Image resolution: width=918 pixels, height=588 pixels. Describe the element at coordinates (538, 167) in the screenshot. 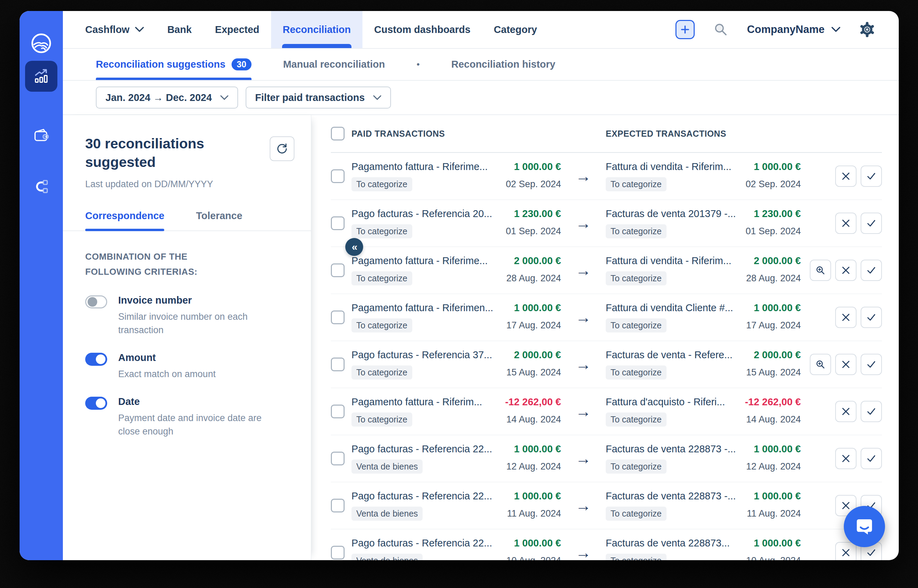

I see `paid-amount: 1 000.00 €` at that location.